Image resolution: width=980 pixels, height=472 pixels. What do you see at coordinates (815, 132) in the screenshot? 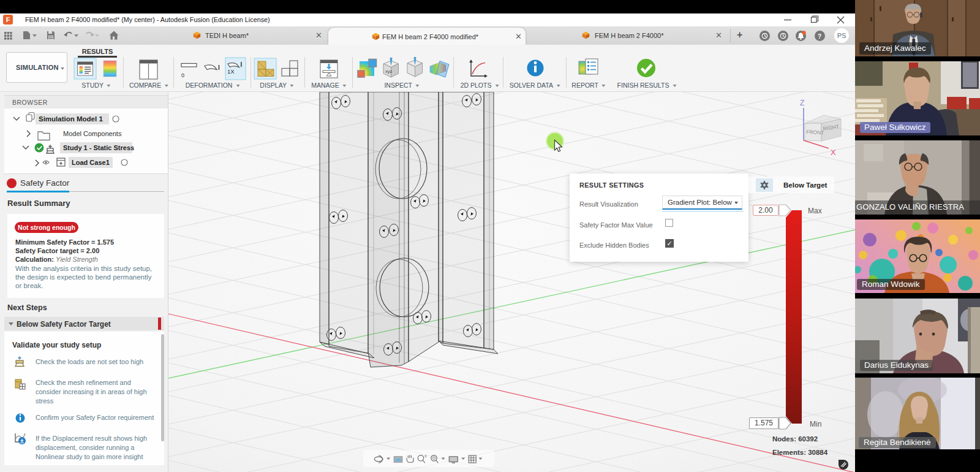
I see `svg-text: FRONT` at bounding box center [815, 132].